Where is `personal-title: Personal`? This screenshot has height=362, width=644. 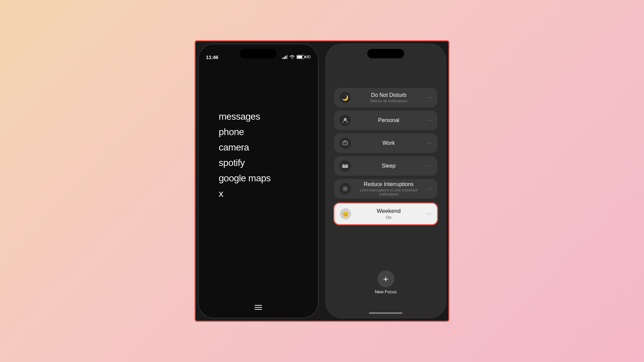
personal-title: Personal is located at coordinates (388, 120).